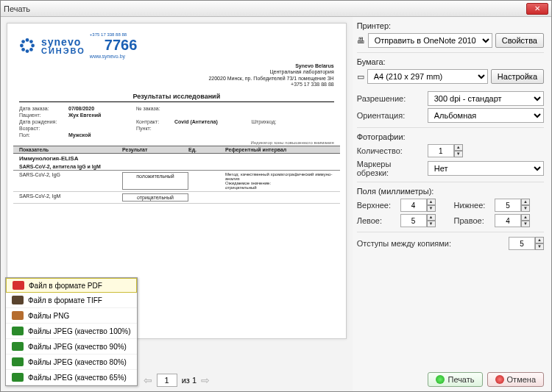 This screenshot has width=552, height=392. What do you see at coordinates (441, 151) in the screenshot?
I see `count-input` at bounding box center [441, 151].